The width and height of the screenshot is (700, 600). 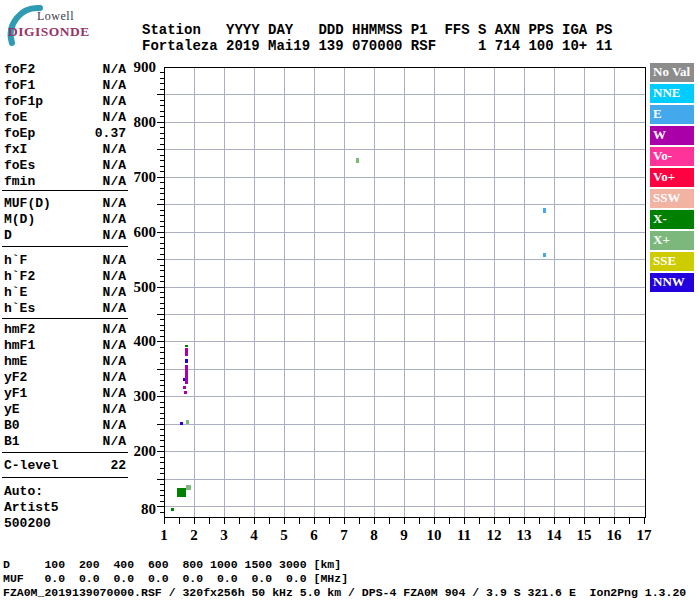 I want to click on footer-muf-row: MUF 0.0 0.0 0.0 0.0 0.0 0.0 0.0 0.0 [MHz…, so click(x=176, y=579).